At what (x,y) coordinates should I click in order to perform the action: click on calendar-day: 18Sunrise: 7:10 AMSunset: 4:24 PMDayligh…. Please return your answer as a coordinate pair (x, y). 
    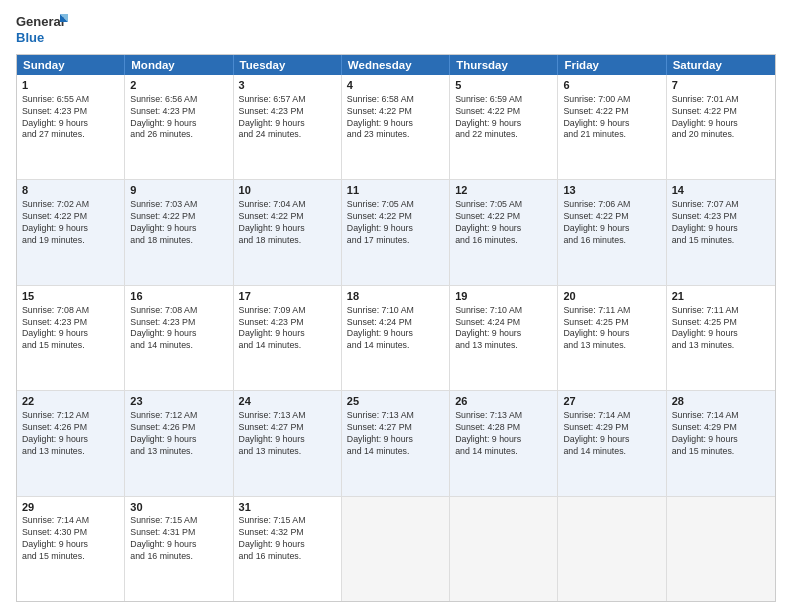
    Looking at the image, I should click on (396, 338).